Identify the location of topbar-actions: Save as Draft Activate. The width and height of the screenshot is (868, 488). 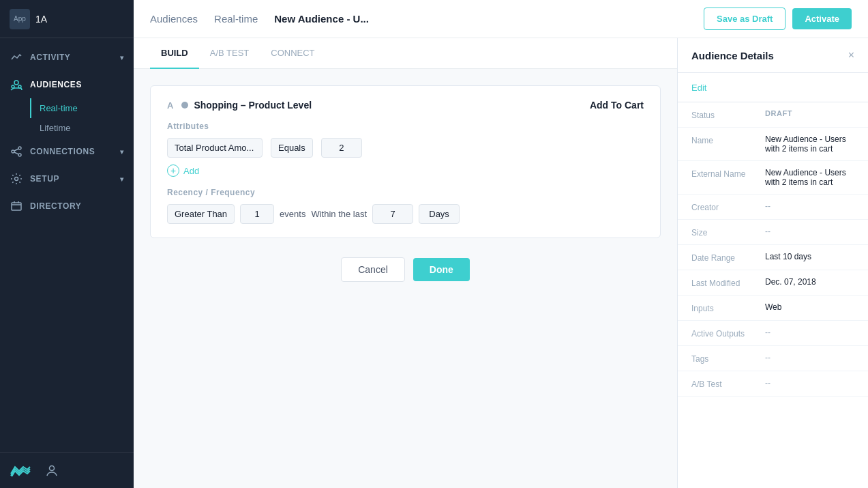
(777, 19).